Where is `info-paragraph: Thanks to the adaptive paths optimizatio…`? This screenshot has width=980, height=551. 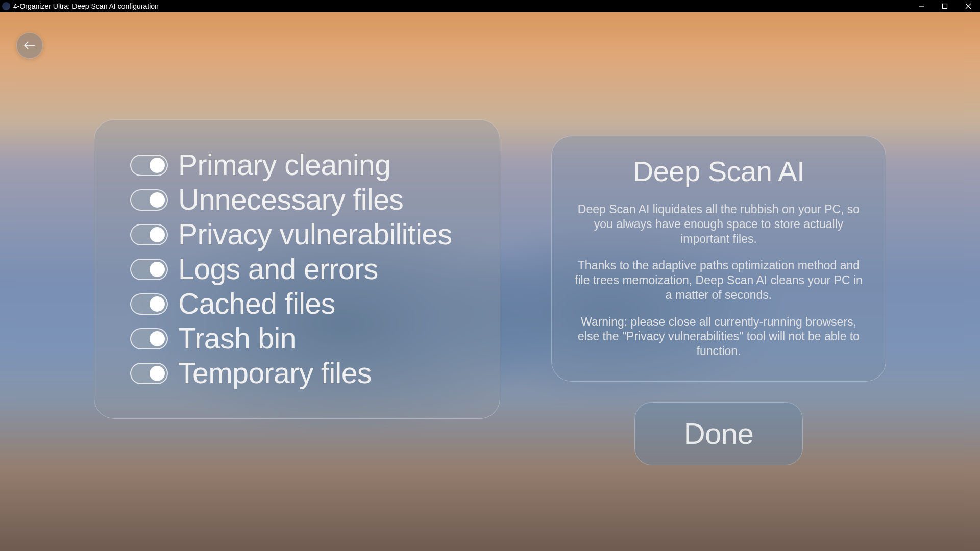 info-paragraph: Thanks to the adaptive paths optimizatio… is located at coordinates (719, 280).